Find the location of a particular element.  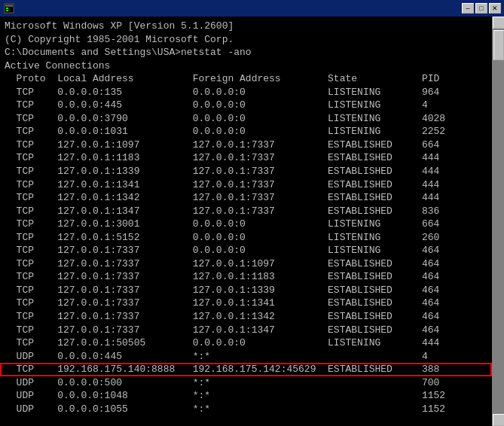

scroll-down-arrow: ▼ is located at coordinates (499, 420).